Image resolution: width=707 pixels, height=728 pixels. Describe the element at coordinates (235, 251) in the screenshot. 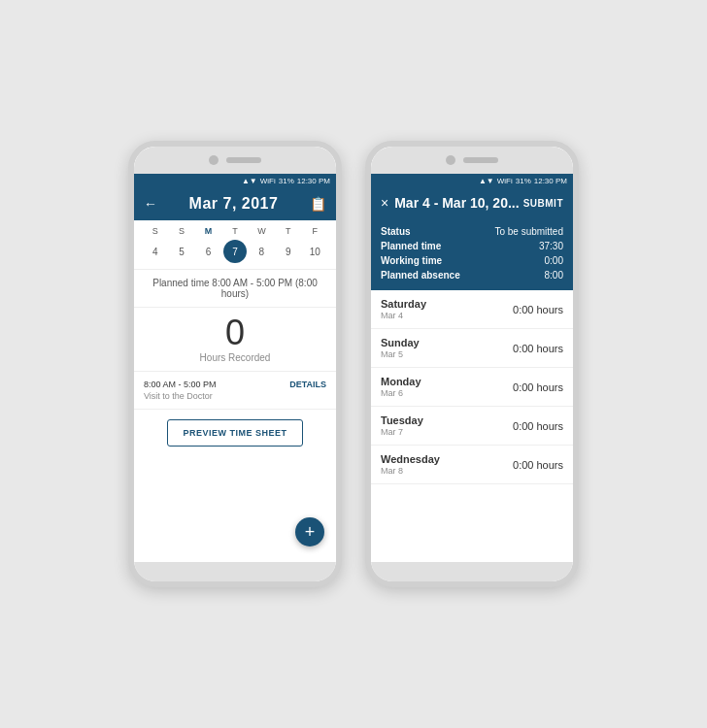

I see `cal-date-7: 7` at that location.